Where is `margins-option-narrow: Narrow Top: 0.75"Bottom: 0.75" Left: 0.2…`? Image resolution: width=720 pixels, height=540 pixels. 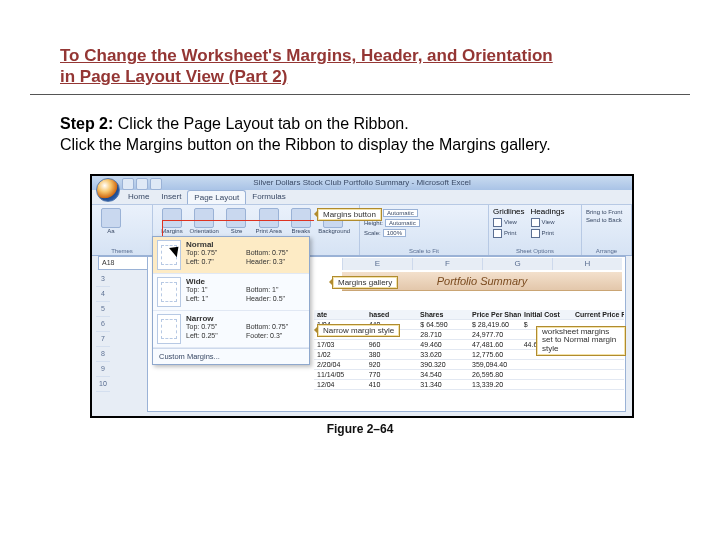
margins-option-narrow: Narrow Top: 0.75"Bottom: 0.75" Left: 0.2… is located at coordinates (231, 330).